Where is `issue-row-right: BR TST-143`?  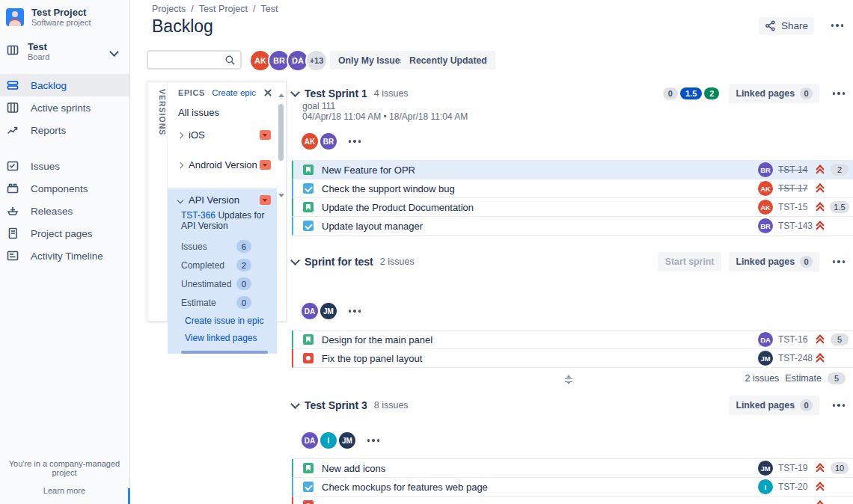 issue-row-right: BR TST-143 is located at coordinates (805, 226).